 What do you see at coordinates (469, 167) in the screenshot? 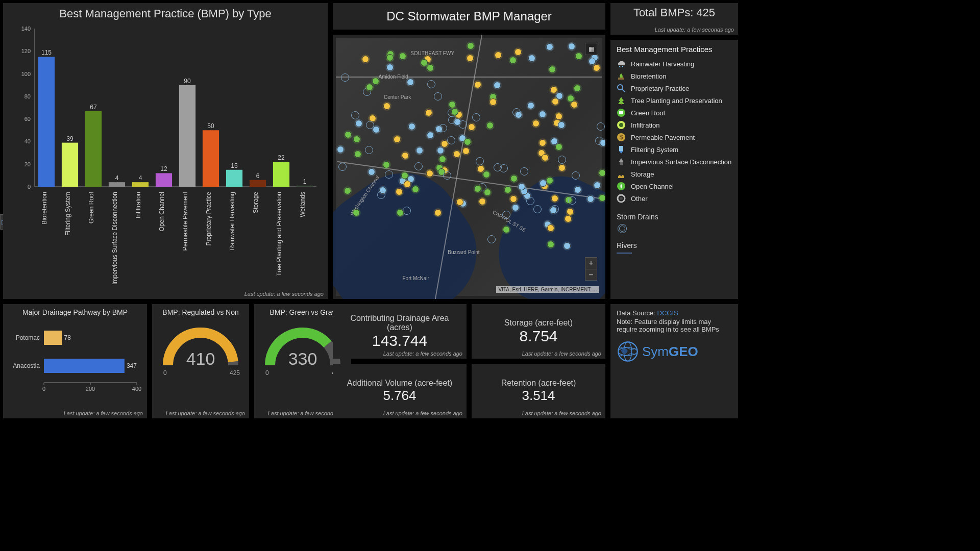
I see `map-canvas: SOUTHEAST FWY Amidon Field Center Park B…` at bounding box center [469, 167].